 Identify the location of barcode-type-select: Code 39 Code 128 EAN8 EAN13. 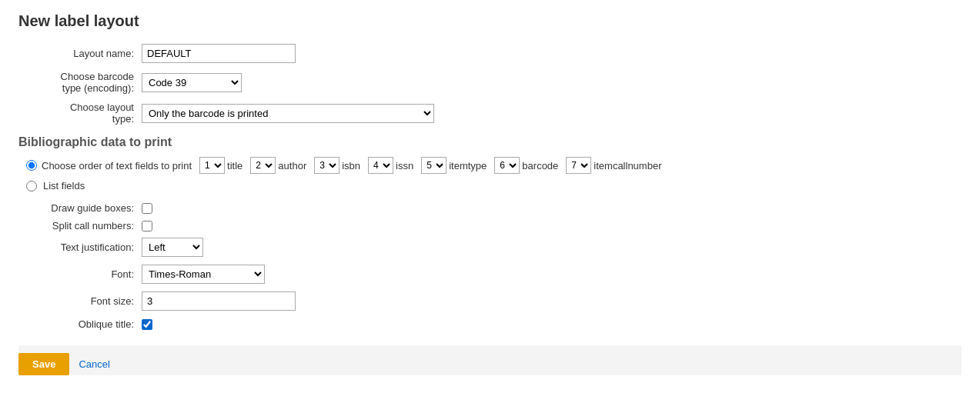
(192, 83).